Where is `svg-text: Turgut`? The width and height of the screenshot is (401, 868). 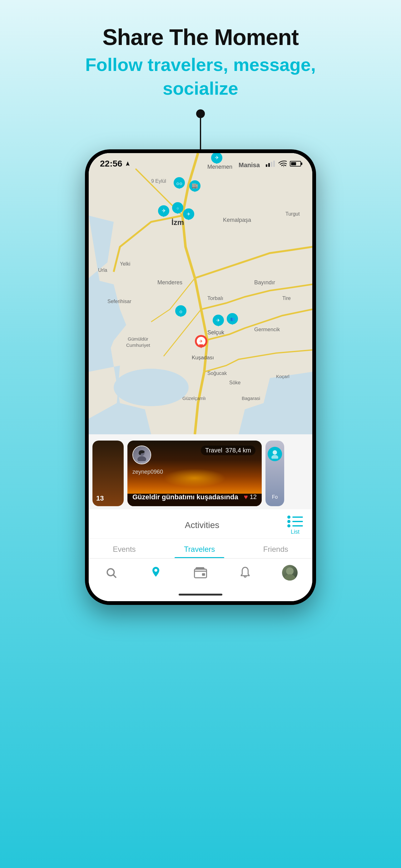 svg-text: Turgut is located at coordinates (293, 214).